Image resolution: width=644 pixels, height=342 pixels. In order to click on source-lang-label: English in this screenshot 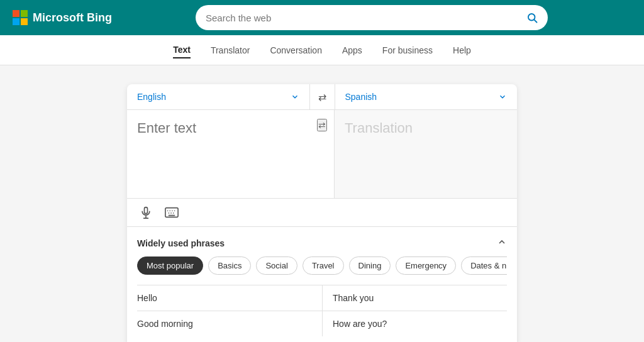, I will do `click(152, 97)`.